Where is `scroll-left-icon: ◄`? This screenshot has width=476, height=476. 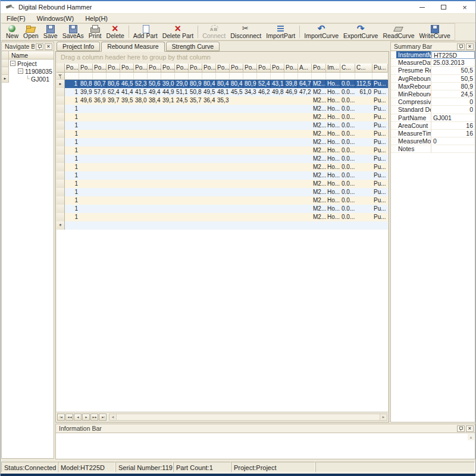 scroll-left-icon: ◄ is located at coordinates (113, 417).